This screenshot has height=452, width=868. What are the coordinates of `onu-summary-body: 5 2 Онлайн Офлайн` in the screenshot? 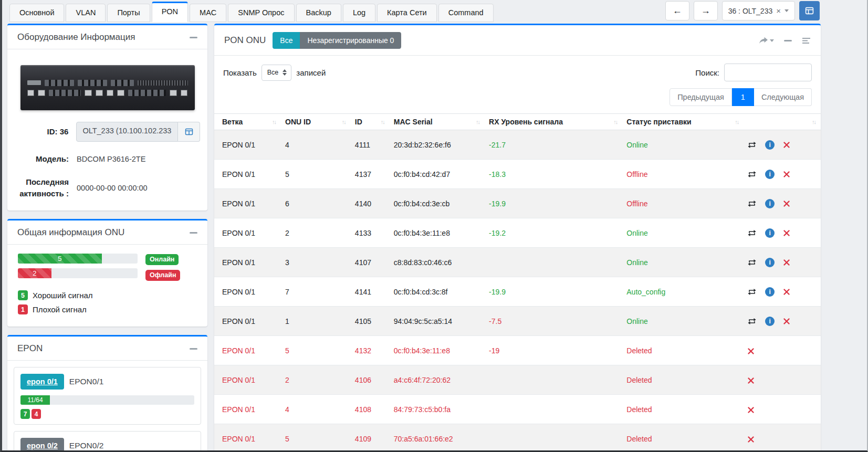 It's located at (107, 268).